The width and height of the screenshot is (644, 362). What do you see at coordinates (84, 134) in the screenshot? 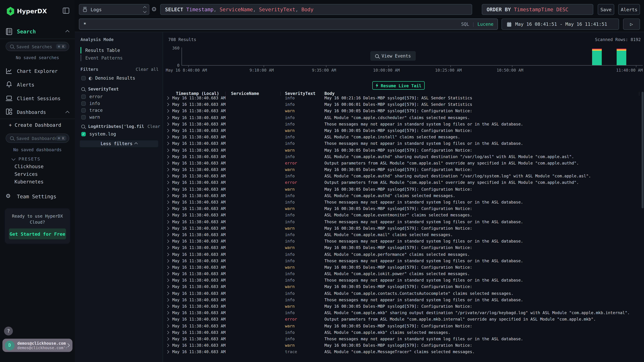
I see `checkbox-checked: ✓` at bounding box center [84, 134].